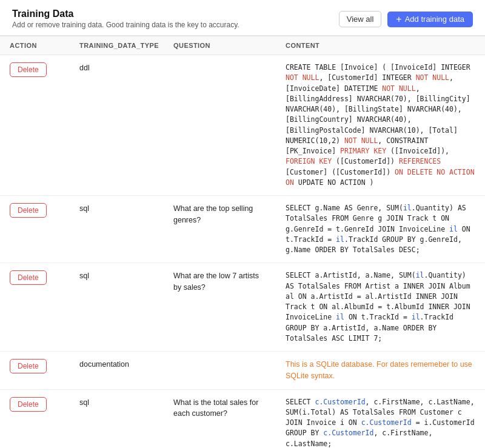  What do you see at coordinates (242, 418) in the screenshot?
I see `table-row: DeletesqlWhat is the total sales for eac…` at bounding box center [242, 418].